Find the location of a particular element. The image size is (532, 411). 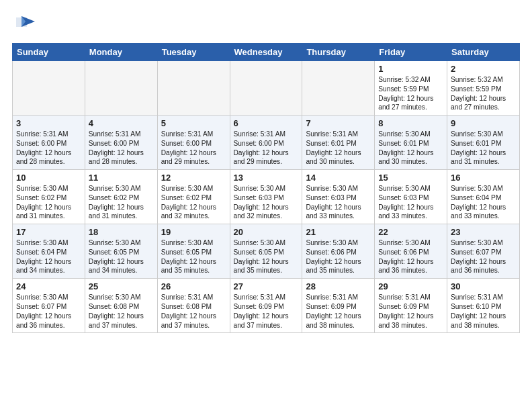

calendar-cell: 16Sunrise: 5:30 AM Sunset: 6:04 PM Dayli… is located at coordinates (484, 197).